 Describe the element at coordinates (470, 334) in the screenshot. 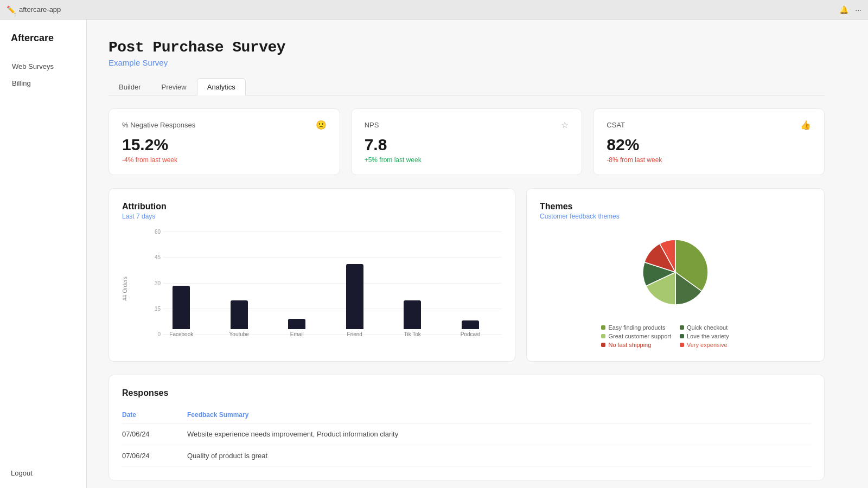

I see `bar-label: Podcast` at that location.